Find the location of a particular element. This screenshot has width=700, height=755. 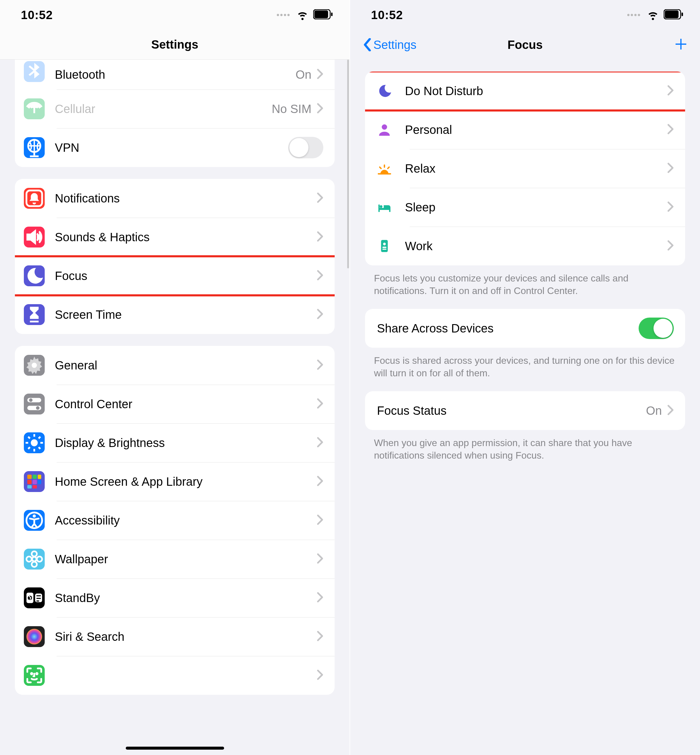

wifi-icon is located at coordinates (302, 15).